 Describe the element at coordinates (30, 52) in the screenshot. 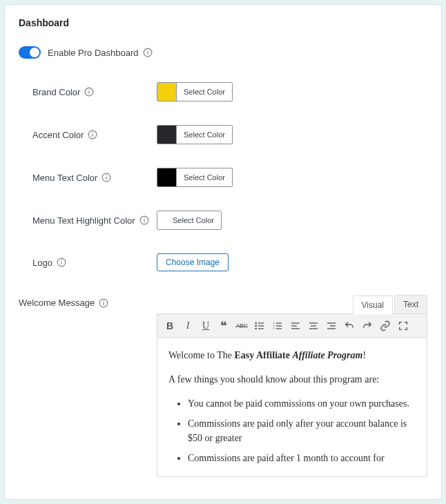

I see `enable-pro-toggle` at that location.